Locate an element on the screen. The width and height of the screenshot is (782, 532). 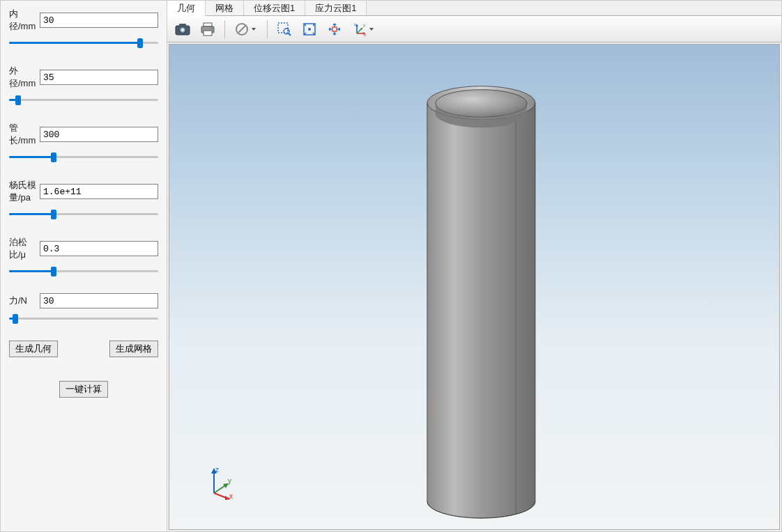
clear-icon is located at coordinates (246, 29).